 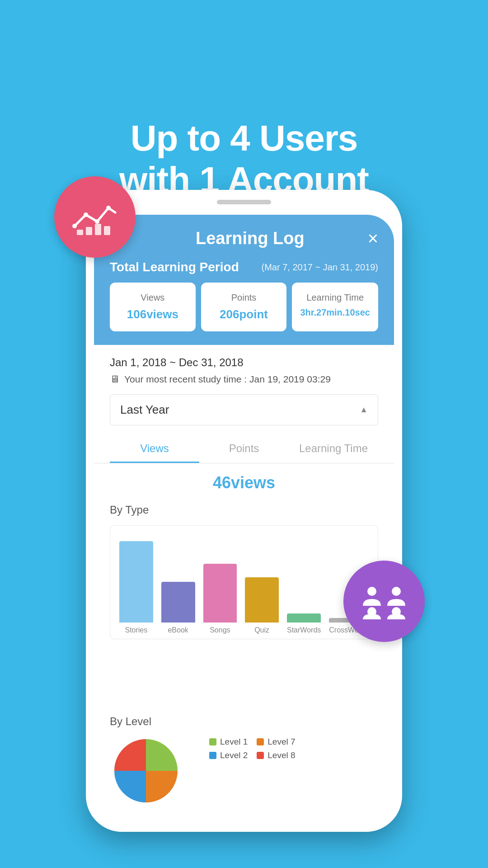 What do you see at coordinates (244, 771) in the screenshot?
I see `level-content: Level 1 Level 7 Level 2` at bounding box center [244, 771].